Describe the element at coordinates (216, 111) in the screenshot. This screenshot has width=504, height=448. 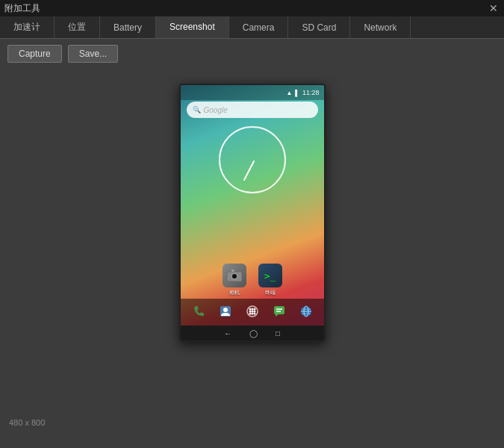
I see `search-placeholder: Google` at that location.